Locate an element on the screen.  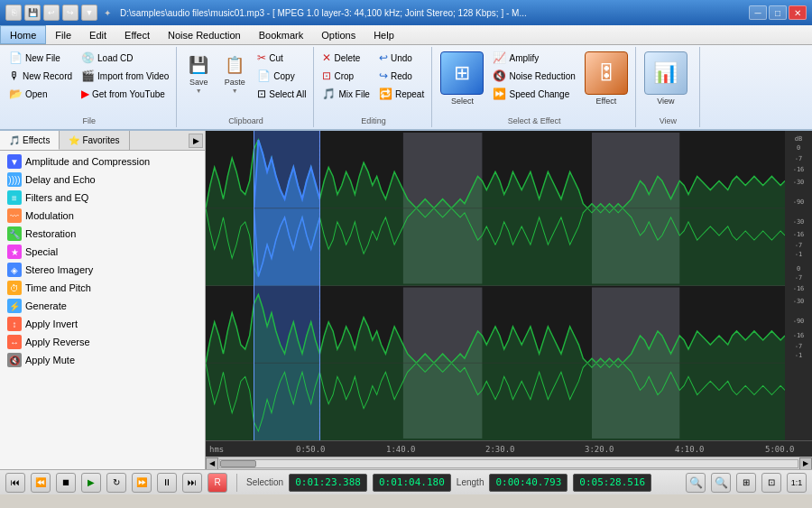
time-320: 3:20.0 is located at coordinates (599, 449).